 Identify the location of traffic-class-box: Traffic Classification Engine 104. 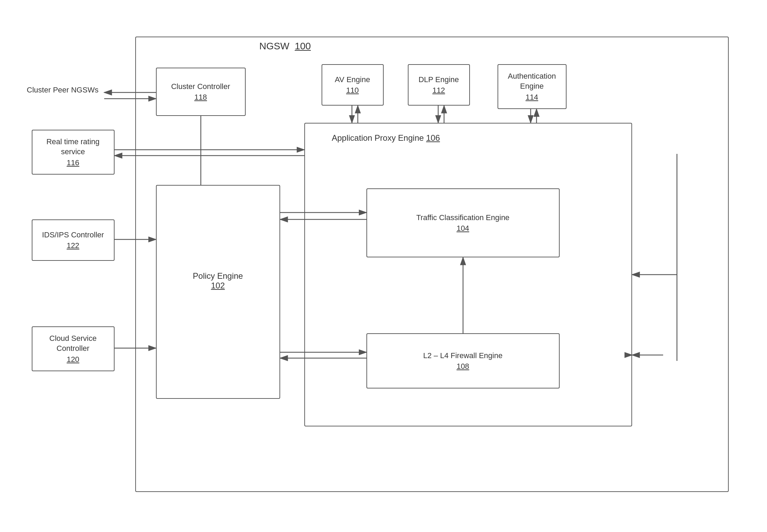
(463, 223).